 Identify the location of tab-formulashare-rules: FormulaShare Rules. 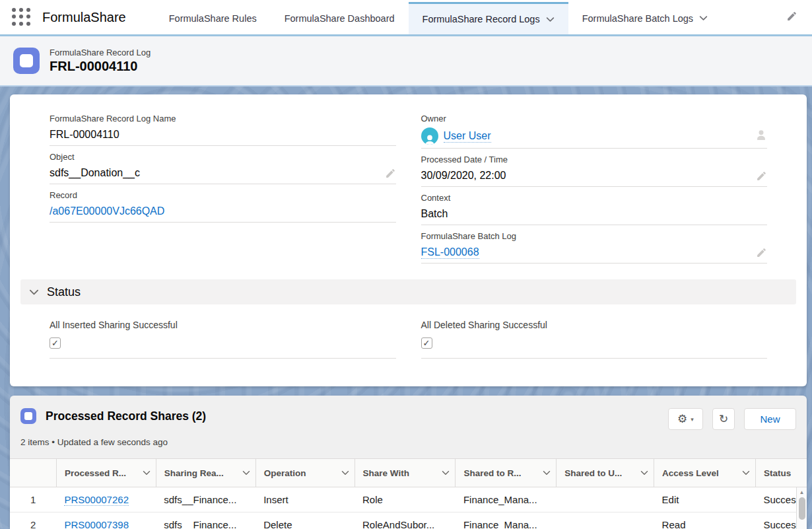
(213, 18).